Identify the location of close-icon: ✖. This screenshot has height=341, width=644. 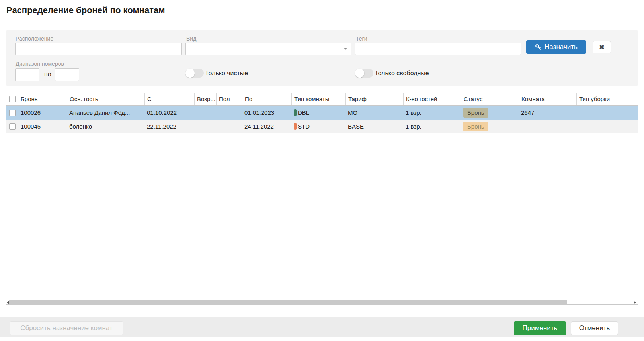
(602, 47).